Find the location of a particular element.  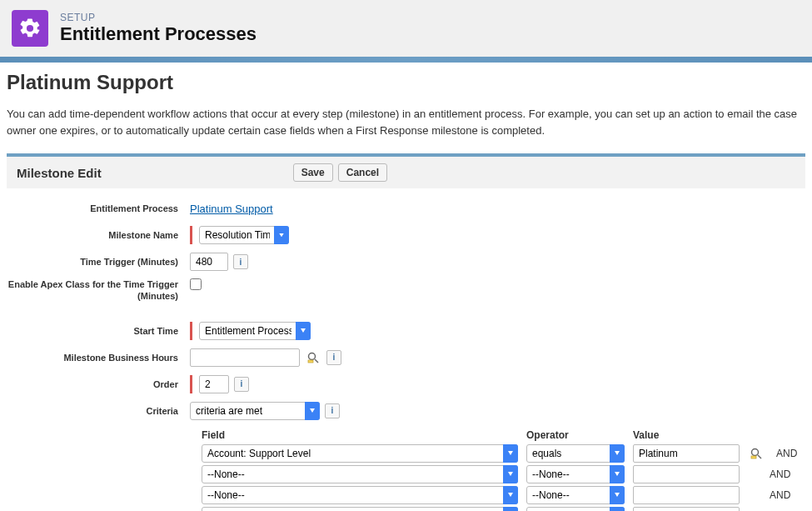

row-milestone-name: Milestone Name Resolution Time is located at coordinates (406, 235).